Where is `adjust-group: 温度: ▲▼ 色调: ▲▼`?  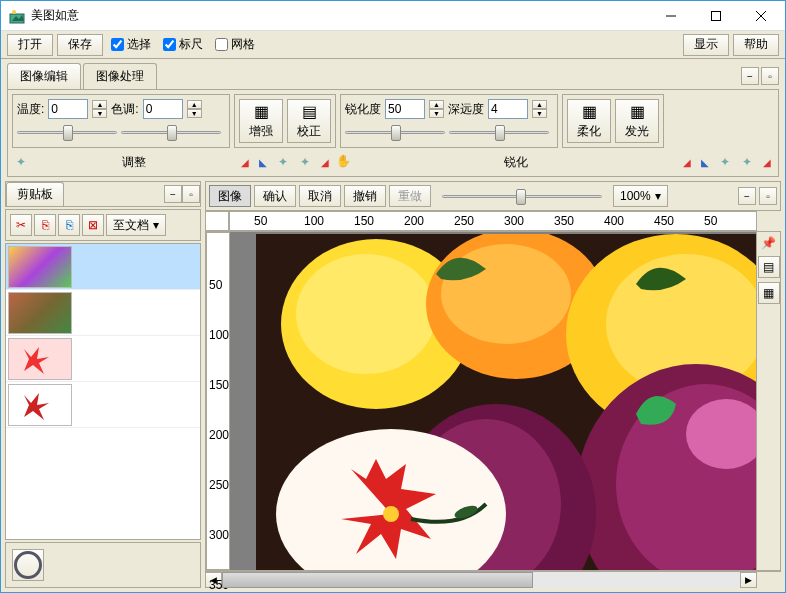
adjust-group: 温度: ▲▼ 色调: ▲▼ is located at coordinates (121, 121).